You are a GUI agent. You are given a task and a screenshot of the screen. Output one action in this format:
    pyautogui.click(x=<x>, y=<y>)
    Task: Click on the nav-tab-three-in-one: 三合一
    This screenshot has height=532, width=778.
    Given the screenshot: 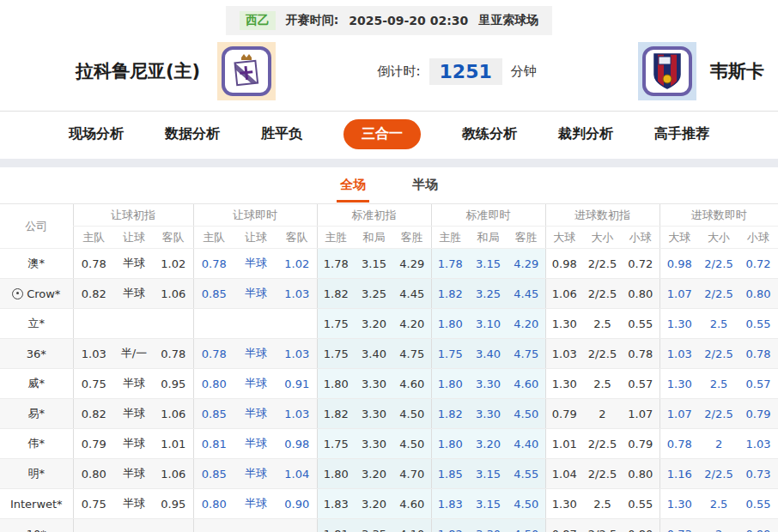 What is the action you would take?
    pyautogui.click(x=382, y=134)
    